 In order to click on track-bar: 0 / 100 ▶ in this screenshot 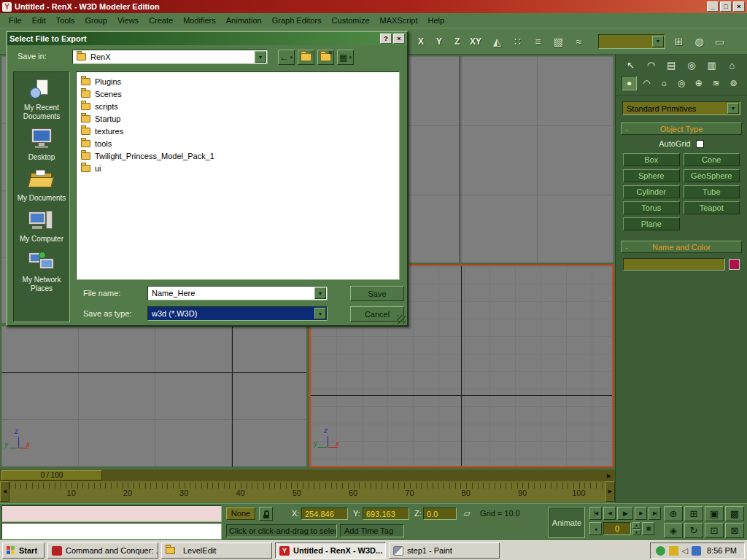, I will do `click(308, 475)`.